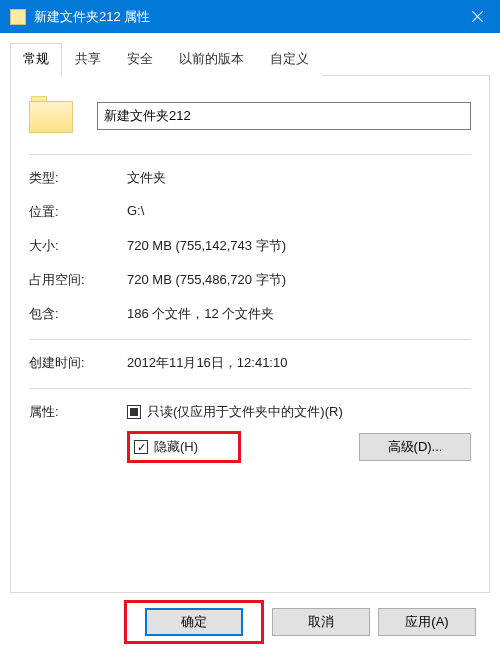  What do you see at coordinates (18, 17) in the screenshot?
I see `folder-icon` at bounding box center [18, 17].